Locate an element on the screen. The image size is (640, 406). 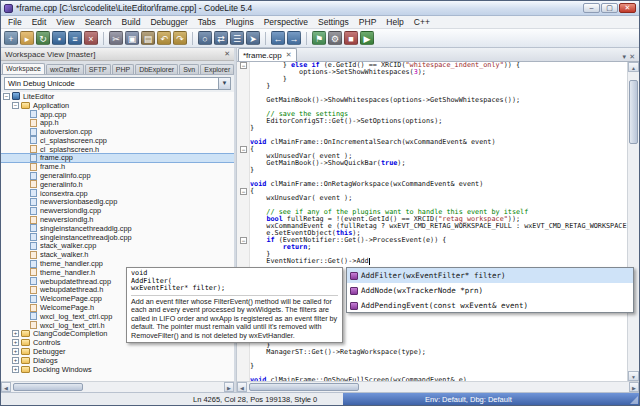
code-line: GetMainBook()->ShowQuickBar(true); is located at coordinates (432, 164).